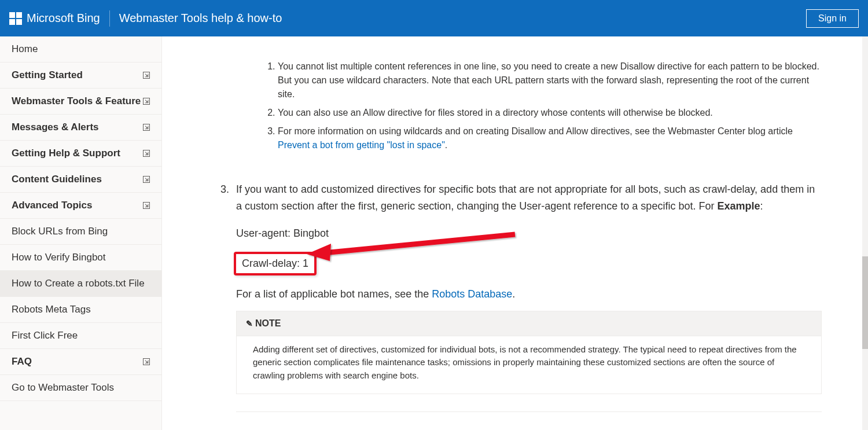 The image size is (868, 430). I want to click on sidebar-item-label: Advanced Topics, so click(52, 205).